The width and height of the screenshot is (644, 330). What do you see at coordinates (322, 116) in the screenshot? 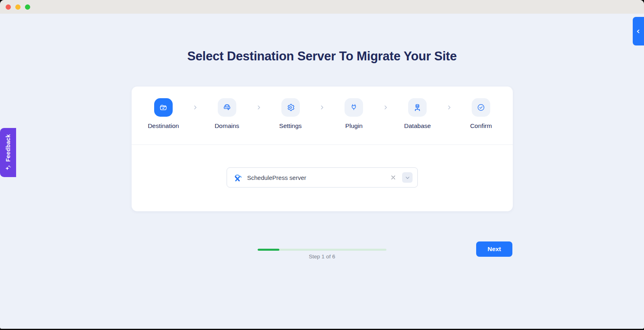
I see `wizard-stepper: Destination Domains` at bounding box center [322, 116].